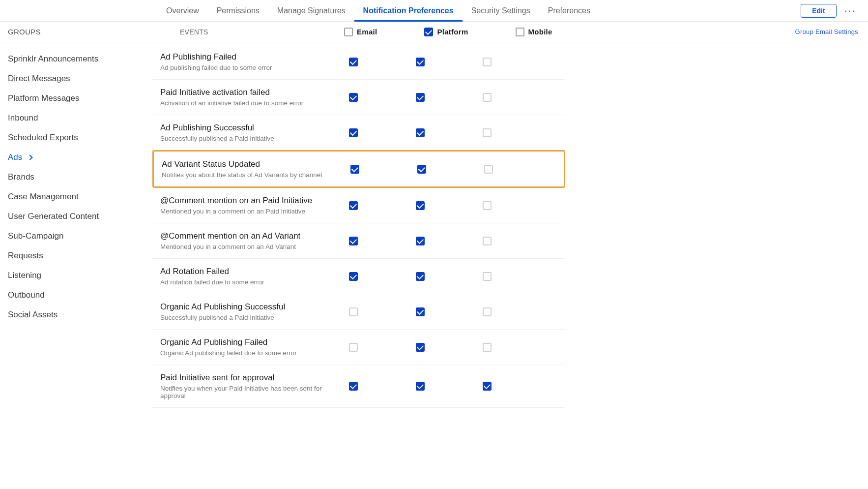  What do you see at coordinates (252, 312) in the screenshot?
I see `event-text: Organic Ad Publishing SuccessfulSuccessf…` at bounding box center [252, 312].